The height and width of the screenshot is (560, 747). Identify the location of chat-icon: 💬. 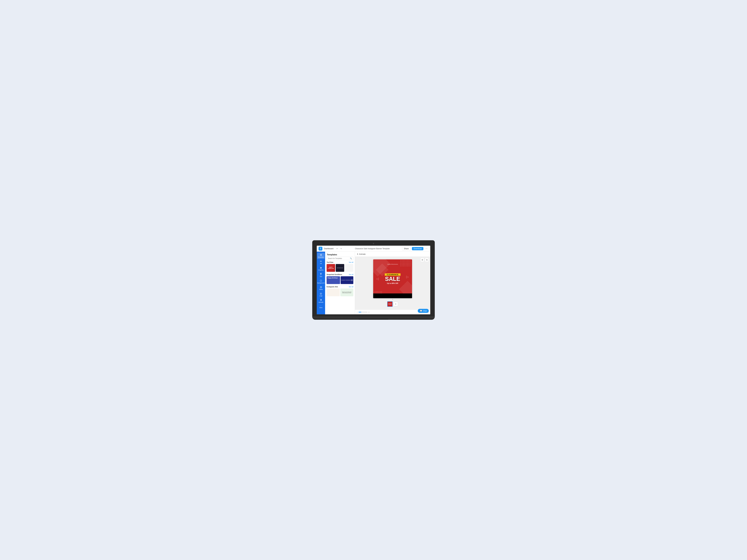
(421, 311).